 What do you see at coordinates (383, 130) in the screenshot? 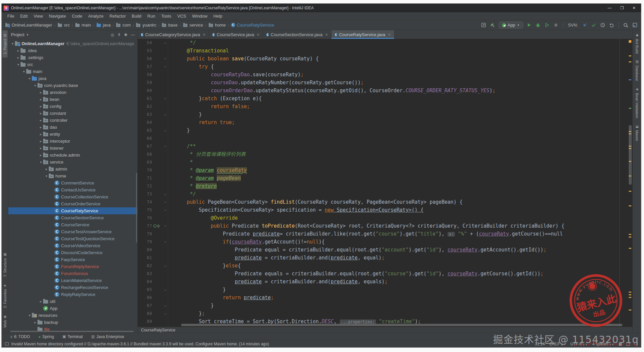
I see `code-line-65: 65▵ }` at bounding box center [383, 130].